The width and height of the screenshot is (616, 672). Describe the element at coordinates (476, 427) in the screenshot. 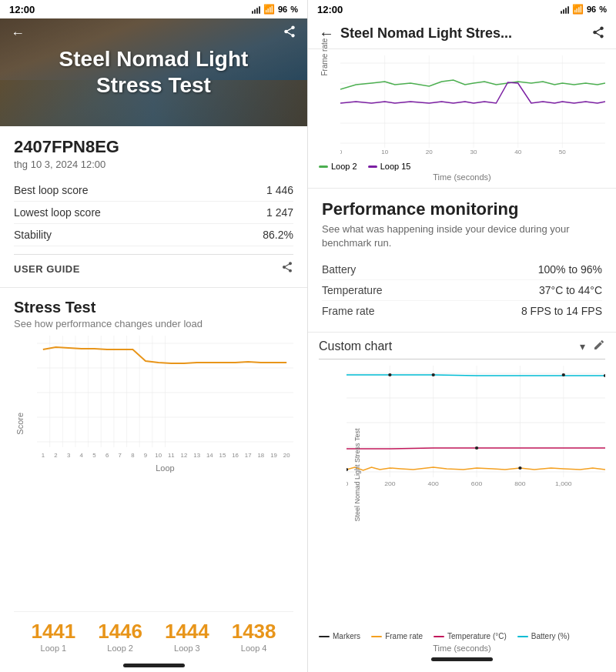

I see `custom-chart-svg: 100 80 60 40 20 0` at that location.